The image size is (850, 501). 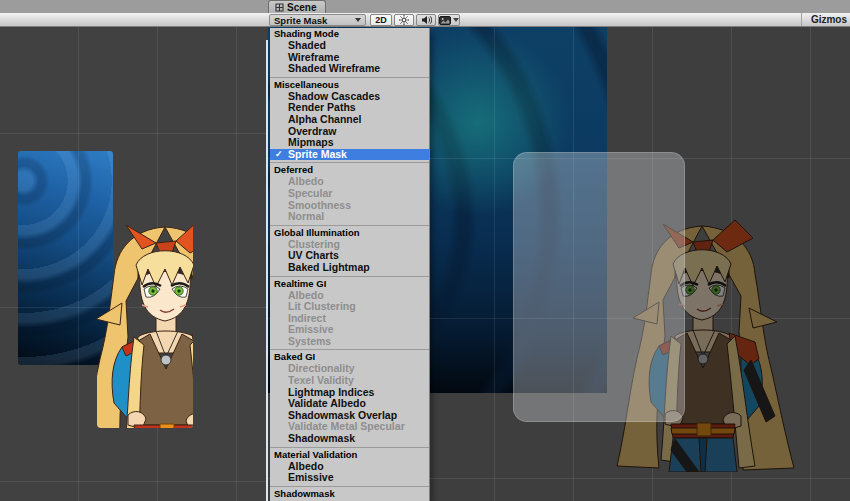 What do you see at coordinates (381, 20) in the screenshot?
I see `toggle-2d-button: 2D` at bounding box center [381, 20].